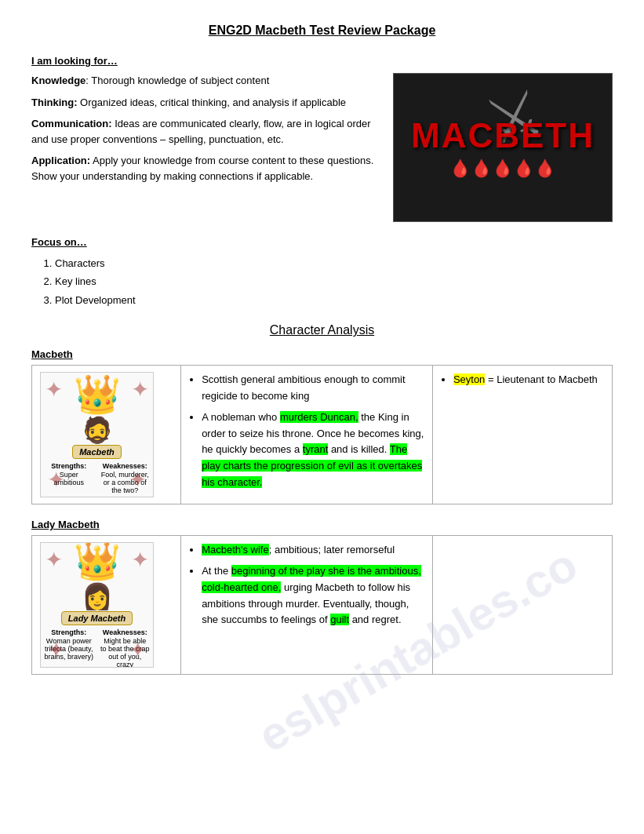 This screenshot has width=644, height=834. I want to click on lady-macbeth-strengths-label: Strengths:, so click(69, 632).